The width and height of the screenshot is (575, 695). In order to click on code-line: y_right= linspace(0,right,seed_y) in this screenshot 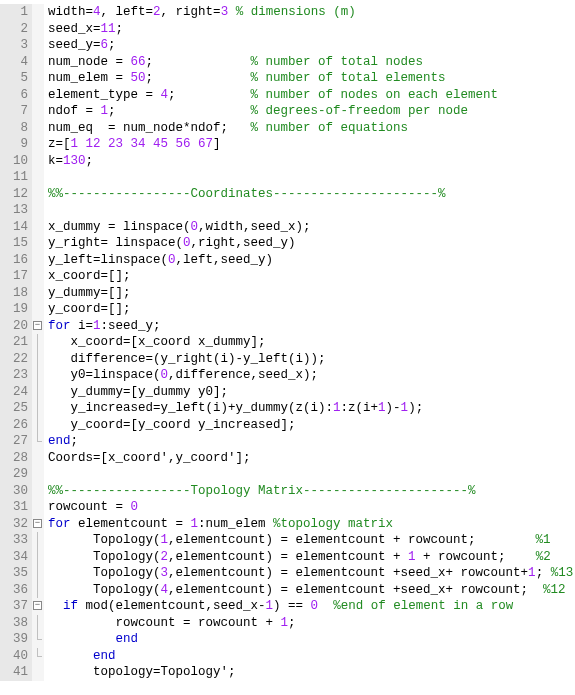, I will do `click(310, 244)`.